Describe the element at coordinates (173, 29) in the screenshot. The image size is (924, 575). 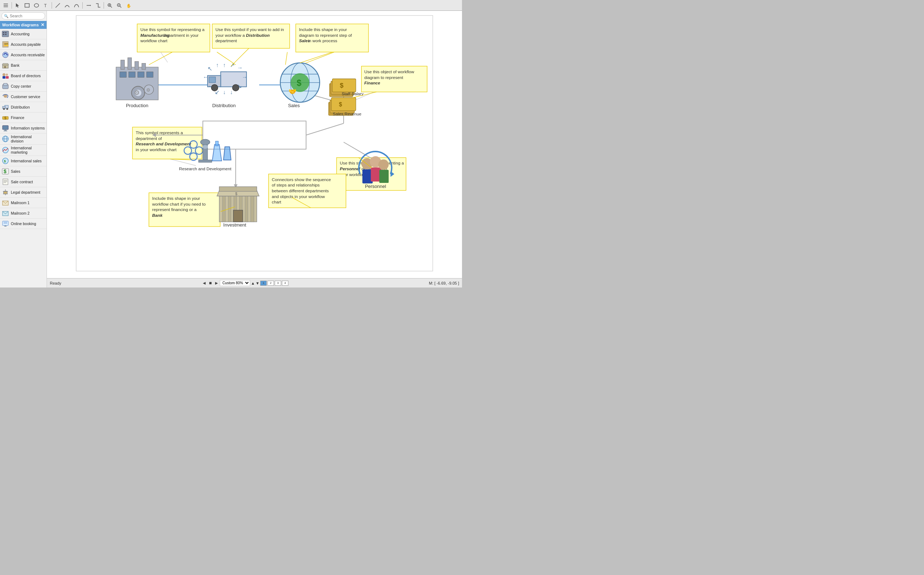
I see `svg-text:Use this symbol for representi: Use this symbol for representing a` at that location.